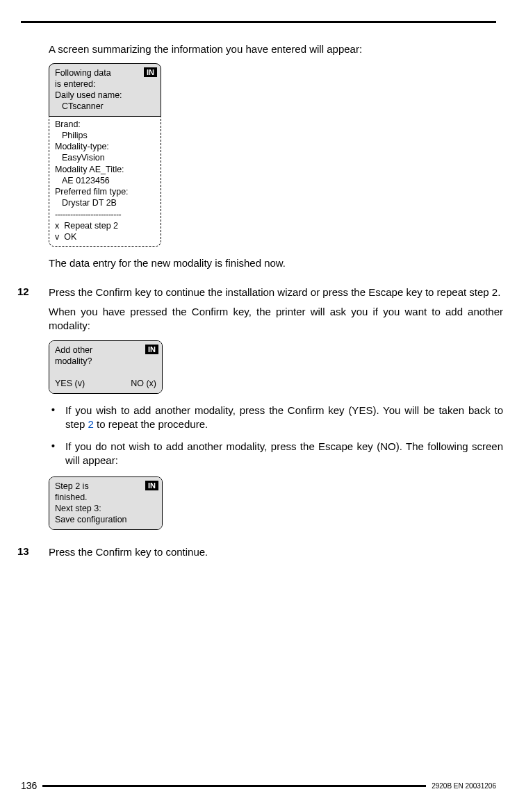 The image size is (517, 812). I want to click on lcd-line: modality?, so click(106, 361).